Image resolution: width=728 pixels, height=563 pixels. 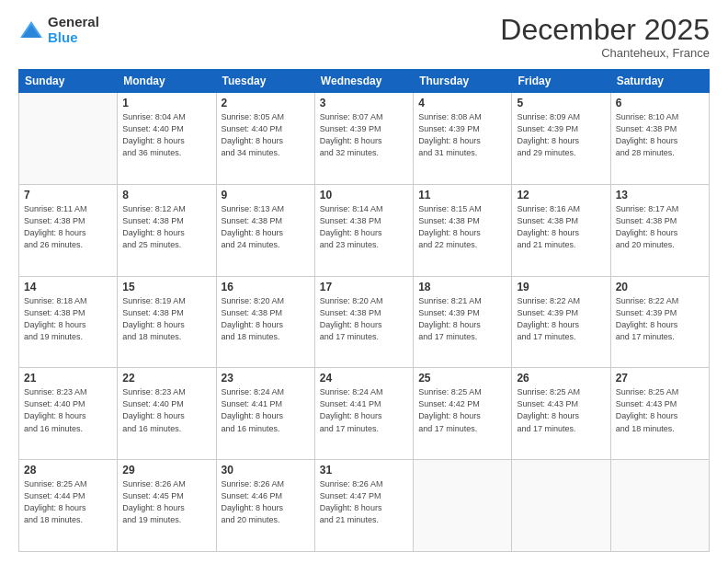 What do you see at coordinates (561, 139) in the screenshot?
I see `calendar-cell: 5Sunrise: 8:09 AMSunset: 4:39 PMDaylight…` at bounding box center [561, 139].